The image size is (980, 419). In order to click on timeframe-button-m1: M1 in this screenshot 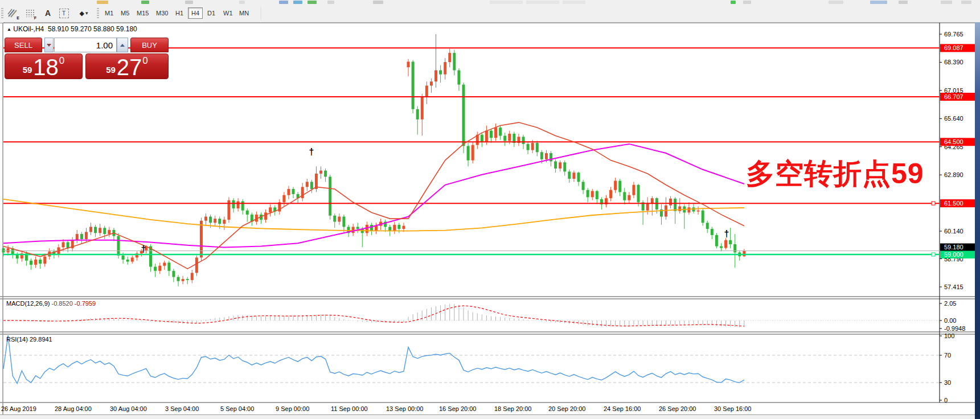, I will do `click(109, 13)`.